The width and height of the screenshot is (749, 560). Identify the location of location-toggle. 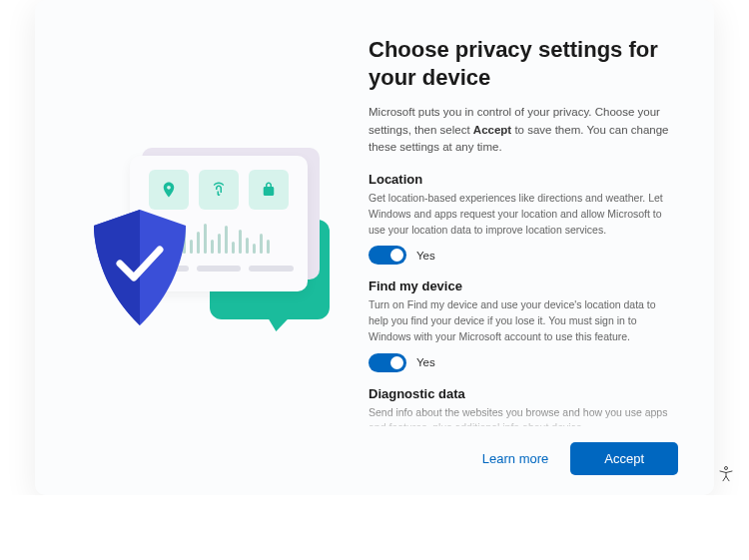
(387, 256).